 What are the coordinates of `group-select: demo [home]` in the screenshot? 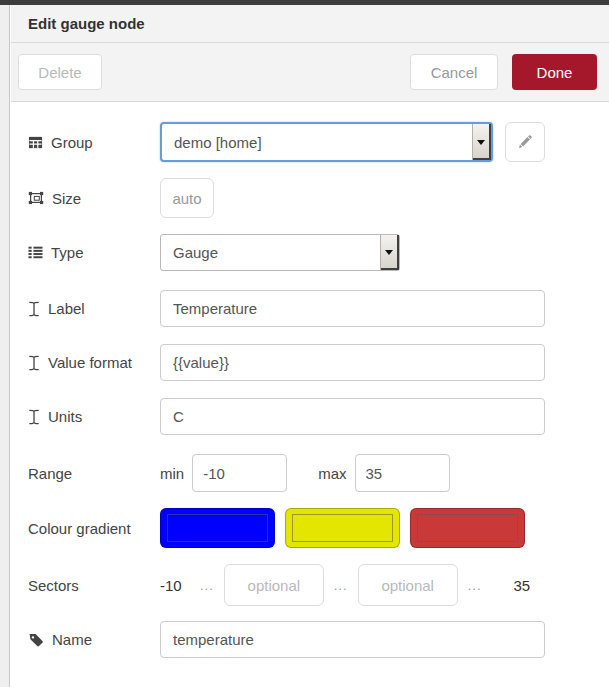 It's located at (326, 142).